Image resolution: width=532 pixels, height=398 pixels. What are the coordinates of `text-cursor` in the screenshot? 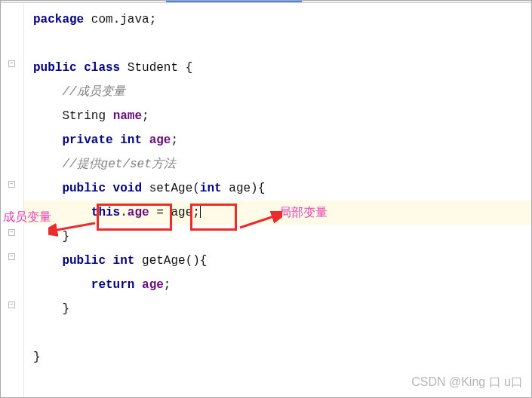 It's located at (201, 211).